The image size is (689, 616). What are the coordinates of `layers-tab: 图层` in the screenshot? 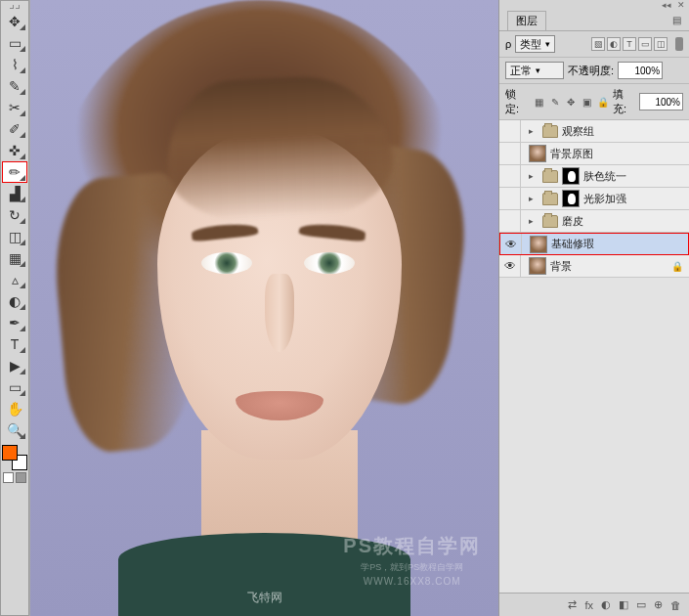 It's located at (527, 21).